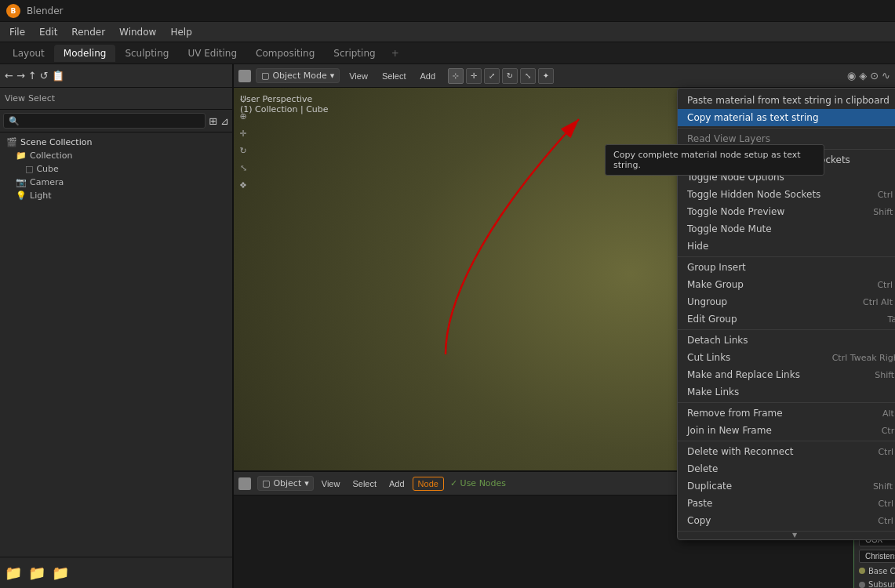 The image size is (895, 588). What do you see at coordinates (298, 75) in the screenshot?
I see `object-mode-dropdown: ▢ Object Mode ▾` at bounding box center [298, 75].